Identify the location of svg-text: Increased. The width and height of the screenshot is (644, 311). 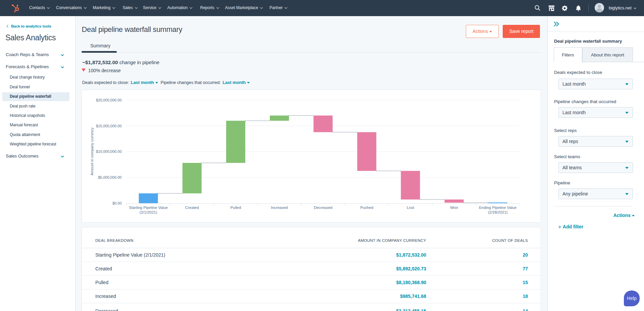
(279, 208).